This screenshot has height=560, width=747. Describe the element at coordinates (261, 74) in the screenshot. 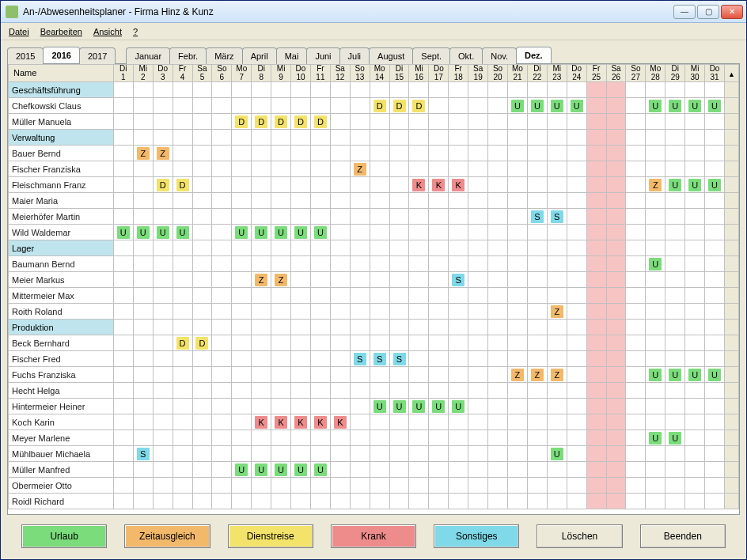

I see `day-header-8: Di8` at that location.